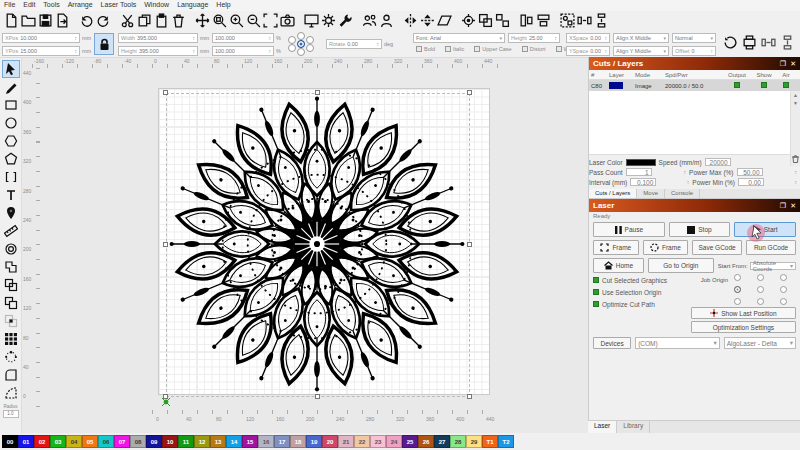 The image size is (800, 450). I want to click on text-tool-icon, so click(11, 195).